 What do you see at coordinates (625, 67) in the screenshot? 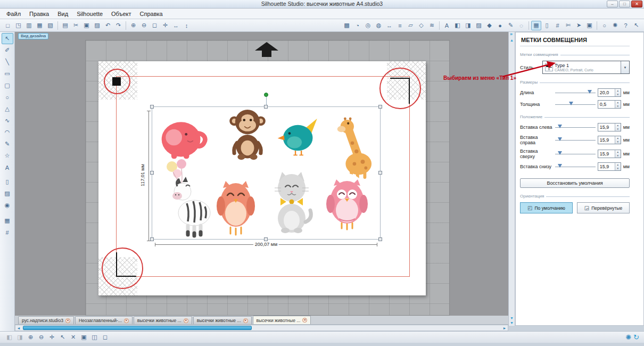
I see `dropdown-arrow-button: ▼` at bounding box center [625, 67].